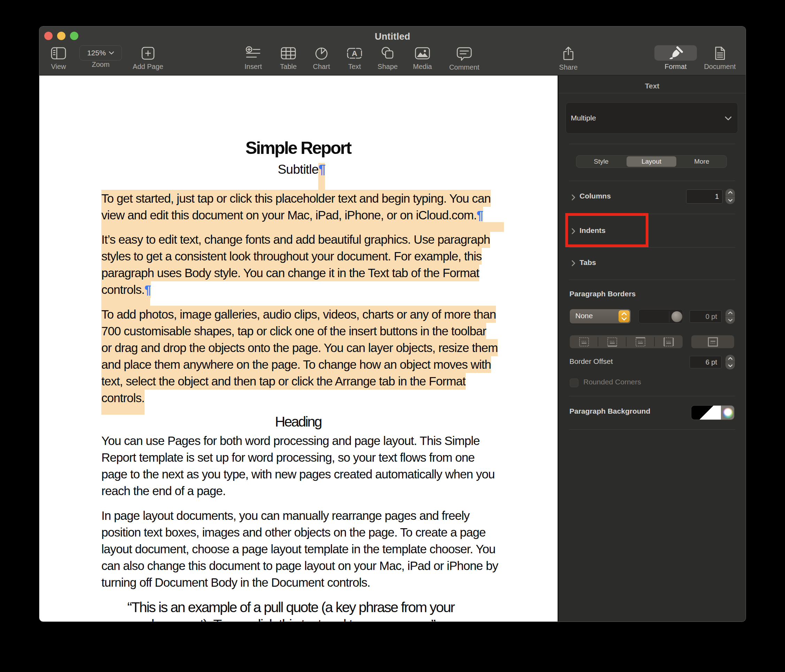  Describe the element at coordinates (730, 196) in the screenshot. I see `columns-stepper` at that location.